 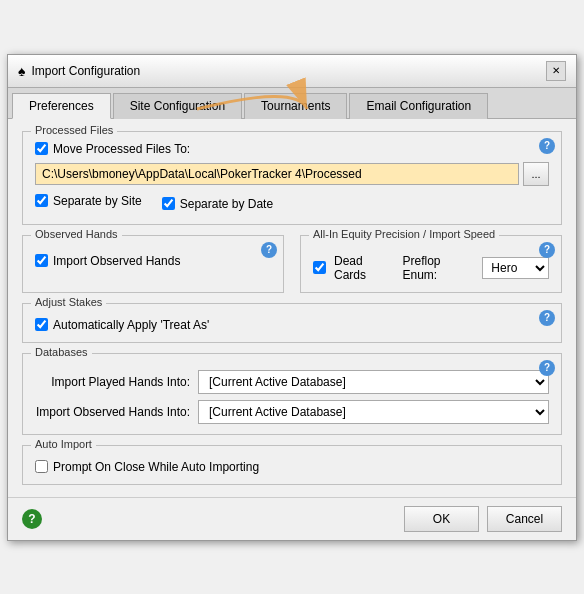 I want to click on separate-by-site-label: Separate by Site, so click(x=98, y=201).